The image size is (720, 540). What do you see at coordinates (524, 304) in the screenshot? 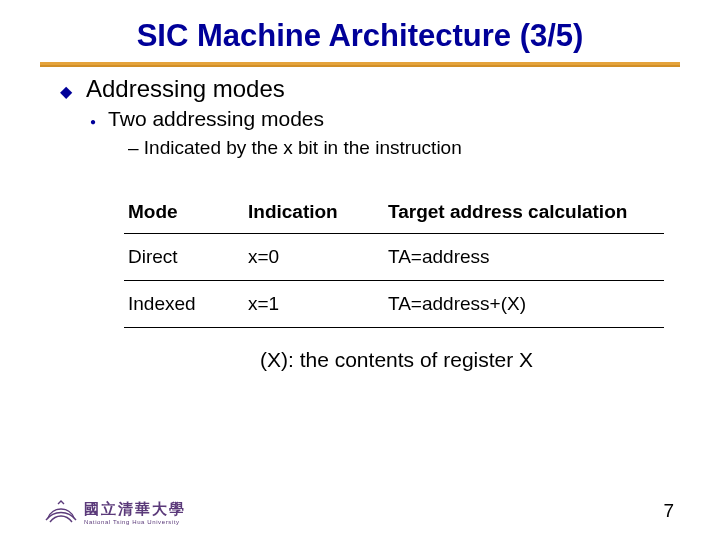
I see `cell-target: TA=address+(X)` at bounding box center [524, 304].